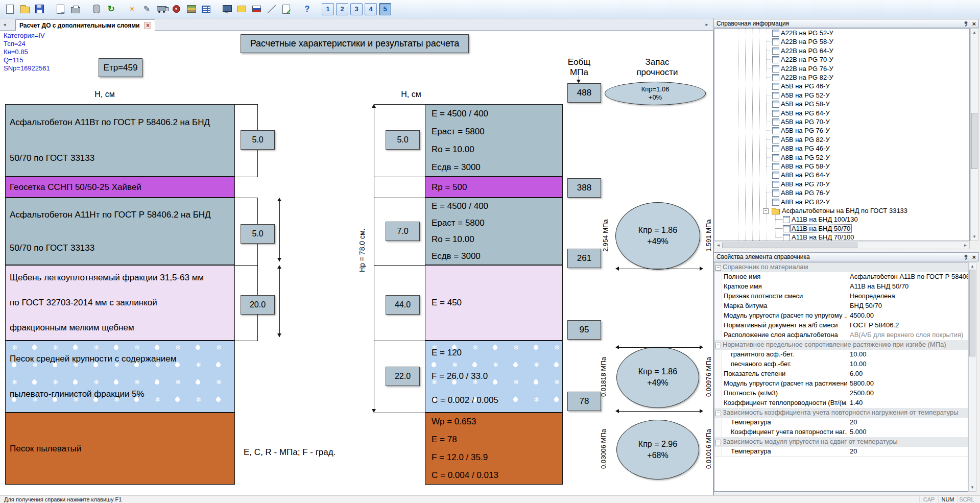  I want to click on tree-item: −Асфальтобетоны на БНД по ГОСТ 33133, so click(842, 210).